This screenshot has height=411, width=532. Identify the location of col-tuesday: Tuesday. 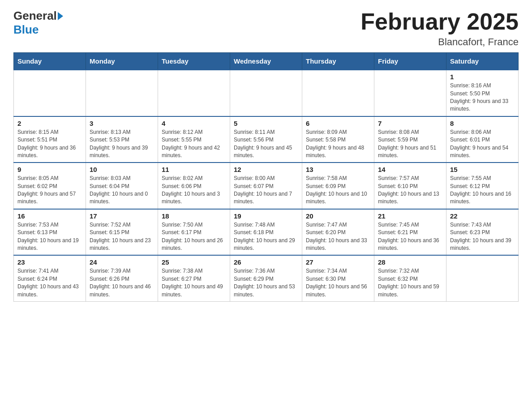
(194, 62).